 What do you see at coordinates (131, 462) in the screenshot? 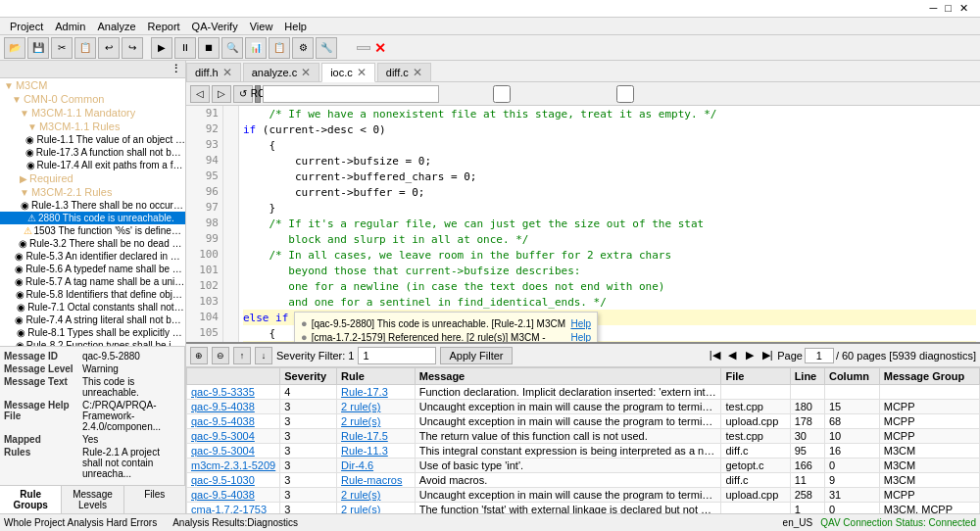
I see `info-value-rules: Rule-2.1 A project shall not contain unr…` at bounding box center [131, 462].